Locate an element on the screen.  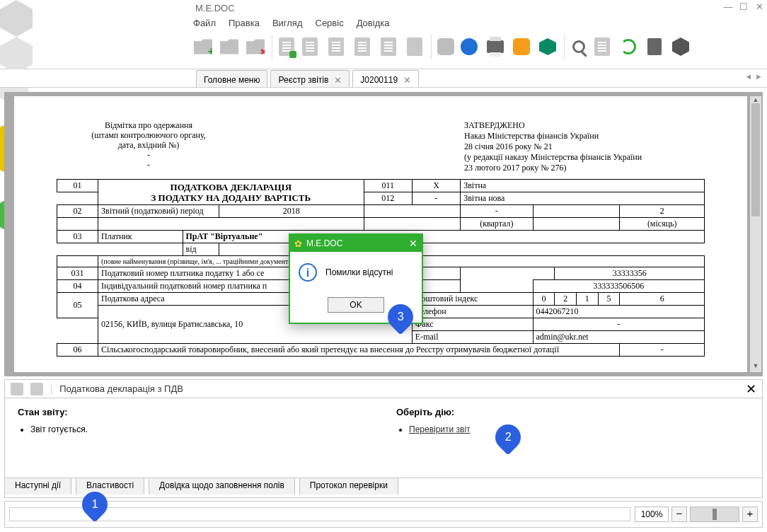
zoom-value: 100% is located at coordinates (652, 514).